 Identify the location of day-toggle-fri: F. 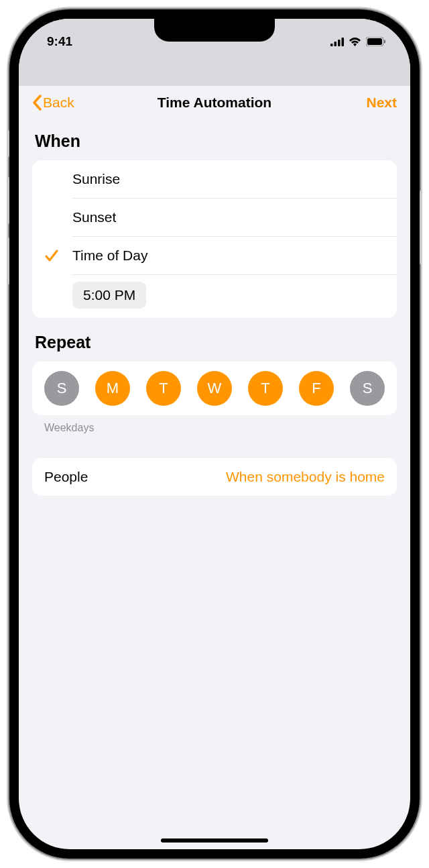
(316, 388).